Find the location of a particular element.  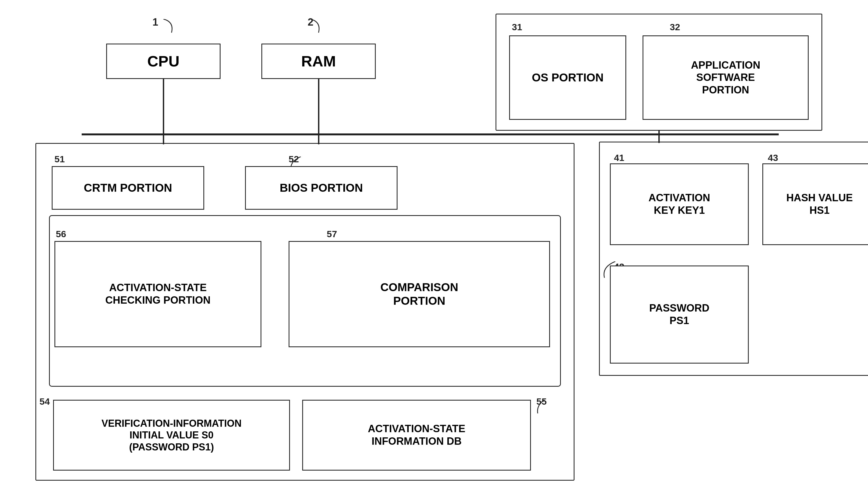

ram-ref-bracket is located at coordinates (310, 33).